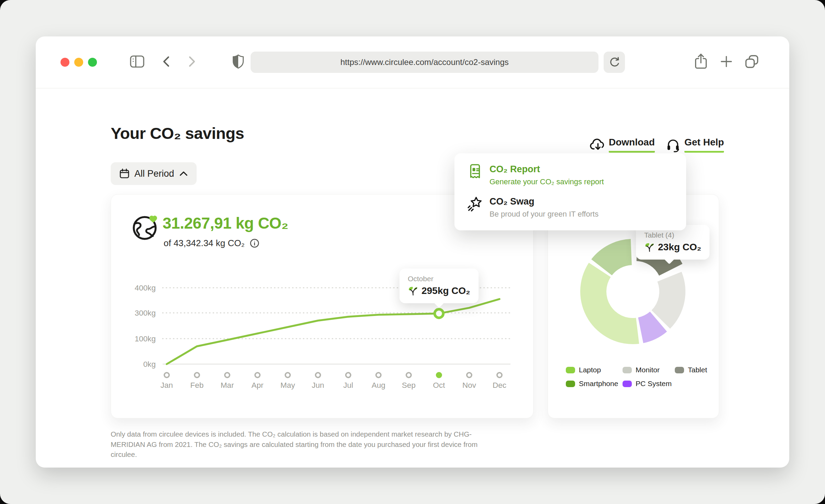 This screenshot has width=825, height=504. Describe the element at coordinates (333, 331) in the screenshot. I see `savings-line` at that location.